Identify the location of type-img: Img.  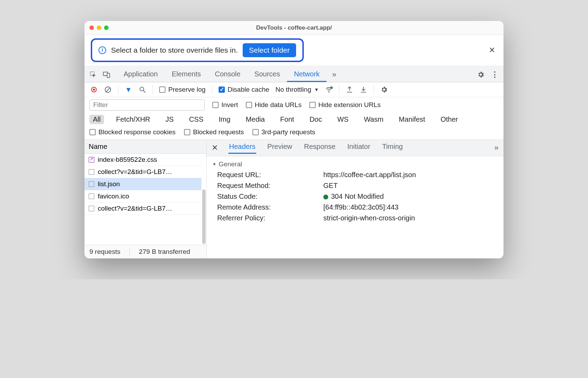
(225, 119).